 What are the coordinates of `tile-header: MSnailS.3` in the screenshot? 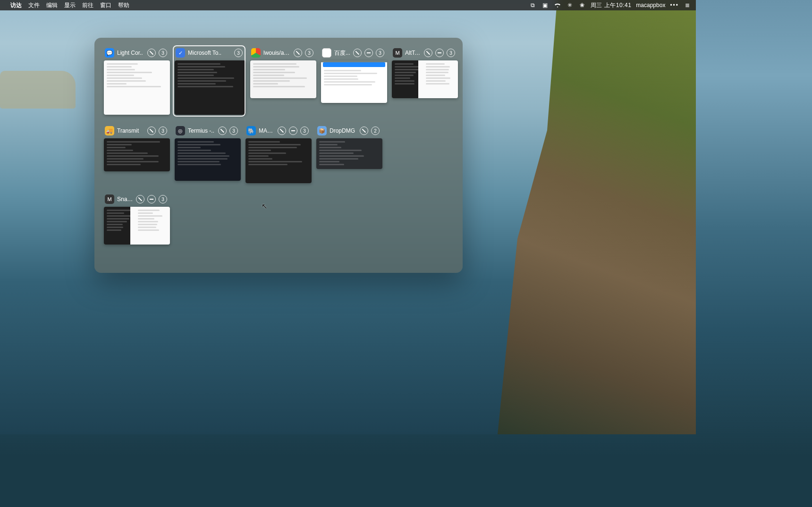 It's located at (136, 199).